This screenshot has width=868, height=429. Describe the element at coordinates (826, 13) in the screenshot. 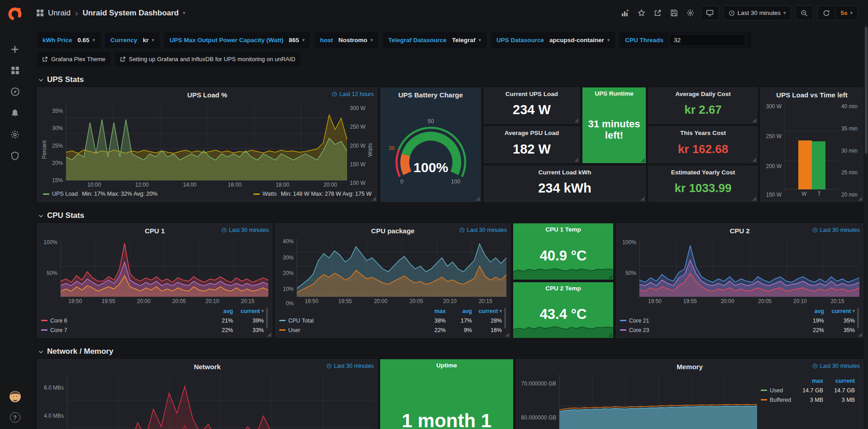

I see `refresh-button` at that location.